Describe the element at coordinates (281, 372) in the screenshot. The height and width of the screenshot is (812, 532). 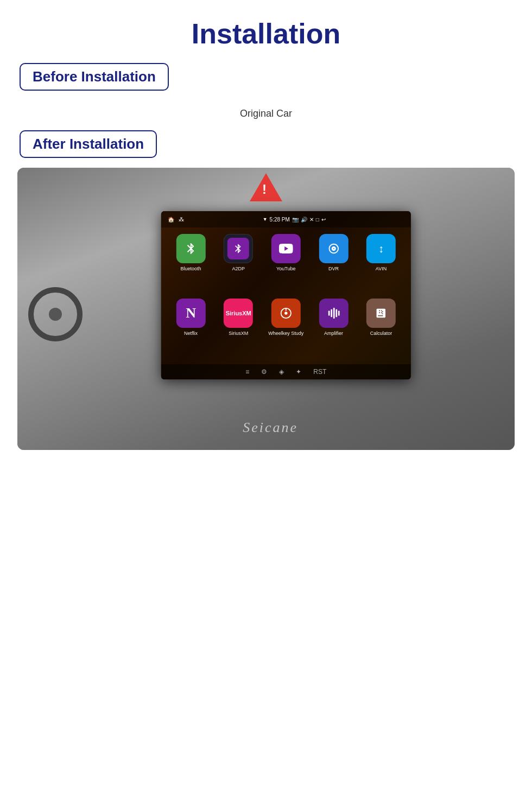
I see `bottom-icon-3: ◈` at that location.